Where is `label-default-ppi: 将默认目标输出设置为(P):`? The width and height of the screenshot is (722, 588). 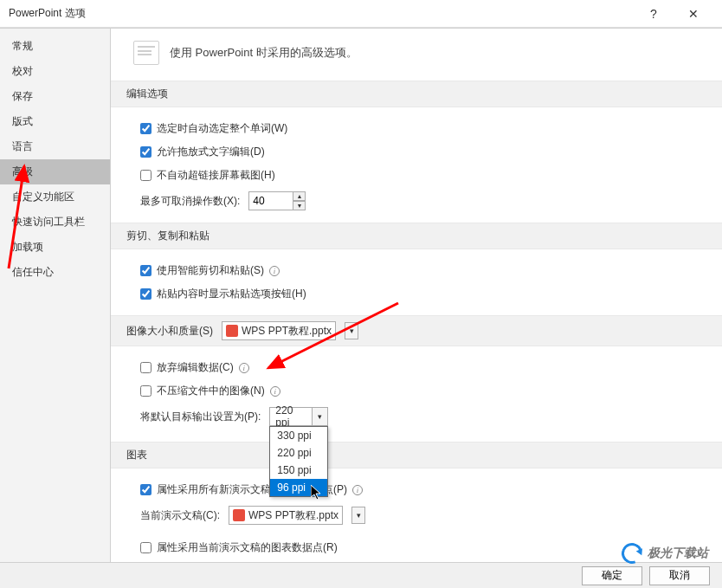
label-default-ppi: 将默认目标输出设置为(P): is located at coordinates (201, 417).